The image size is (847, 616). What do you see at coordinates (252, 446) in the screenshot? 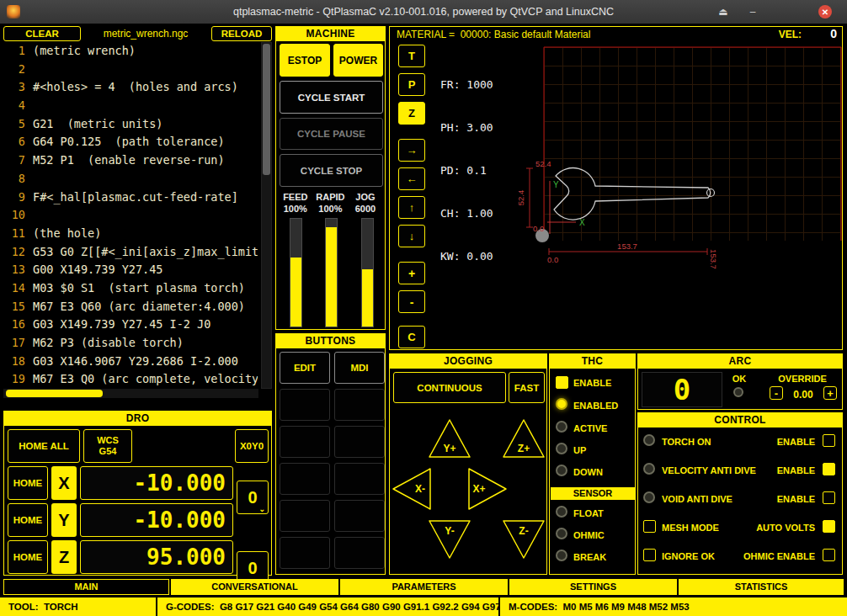
I see `xy-zero-button: X0Y0` at bounding box center [252, 446].